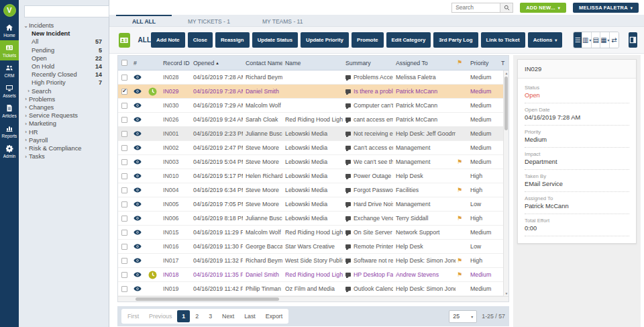 Image resolution: width=644 pixels, height=327 pixels. What do you see at coordinates (424, 63) in the screenshot?
I see `column-header-assigned: Assigned To` at bounding box center [424, 63].